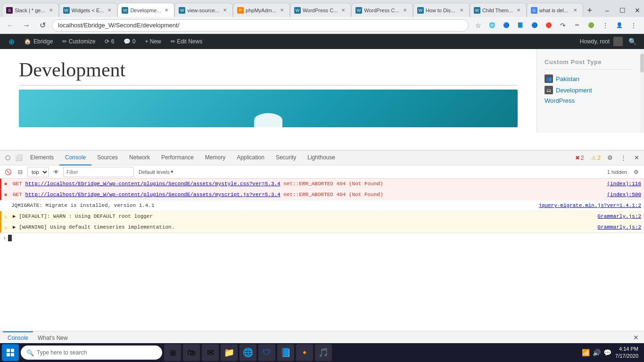 The image size is (644, 362). What do you see at coordinates (634, 25) in the screenshot?
I see `menu-button: ⋮` at bounding box center [634, 25].